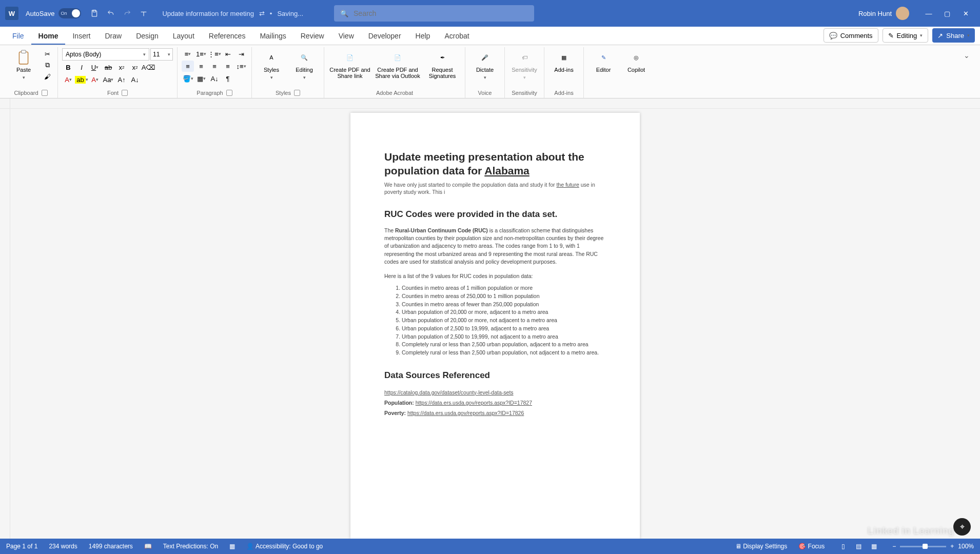  Describe the element at coordinates (68, 80) in the screenshot. I see `font-color-button: A▾` at that location.